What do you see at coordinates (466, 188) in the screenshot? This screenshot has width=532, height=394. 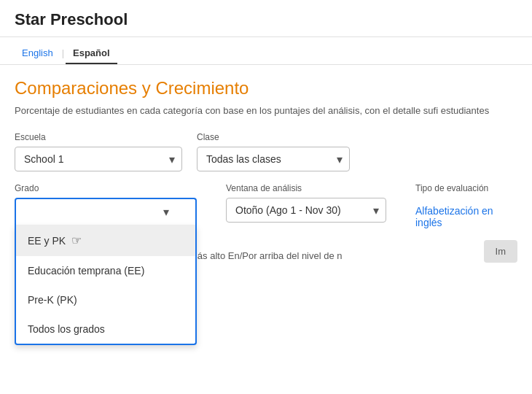 I see `tipo-label: Tipo de evaluación` at bounding box center [466, 188].